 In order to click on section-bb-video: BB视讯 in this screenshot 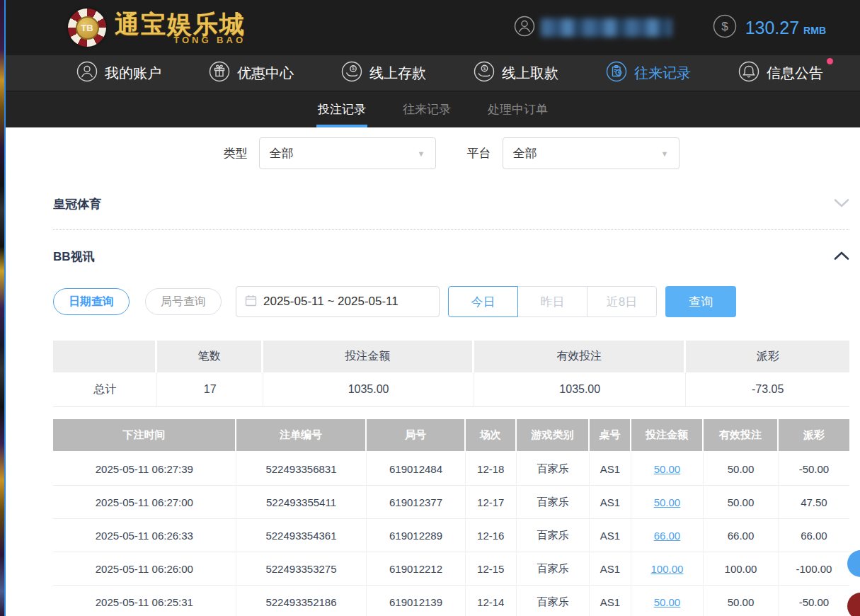, I will do `click(452, 256)`.